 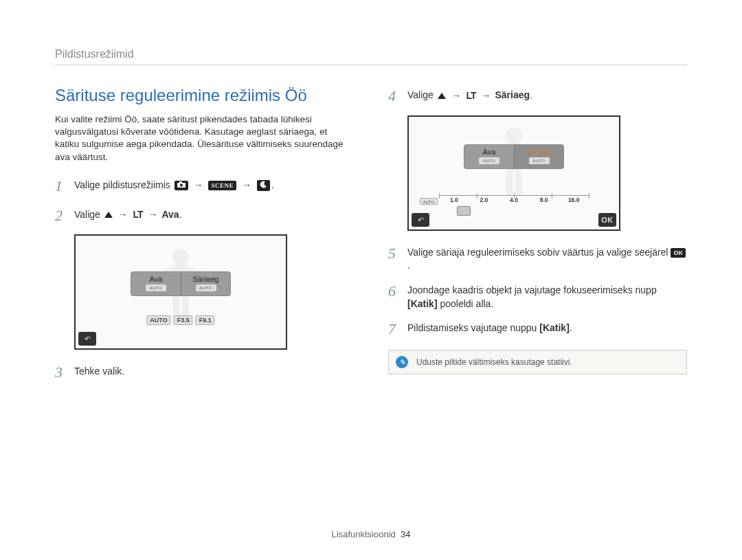 I want to click on step-target: Säriaeg, so click(x=513, y=95).